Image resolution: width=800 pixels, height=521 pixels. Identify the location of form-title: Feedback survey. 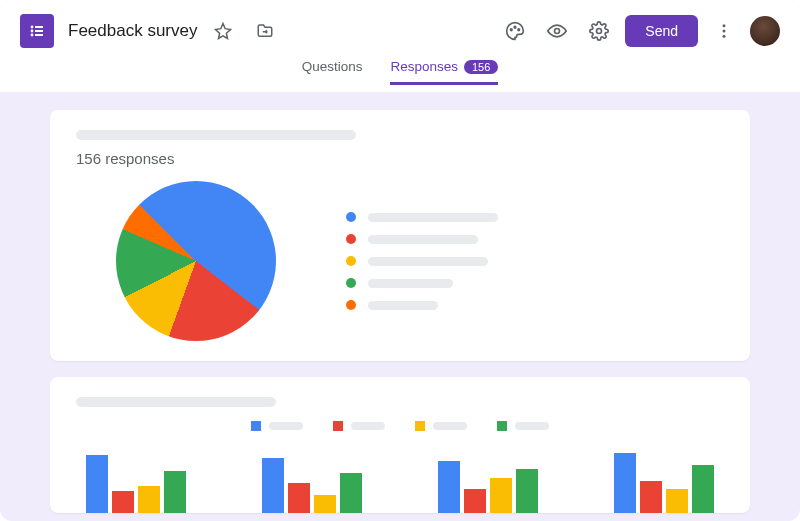
(132, 31).